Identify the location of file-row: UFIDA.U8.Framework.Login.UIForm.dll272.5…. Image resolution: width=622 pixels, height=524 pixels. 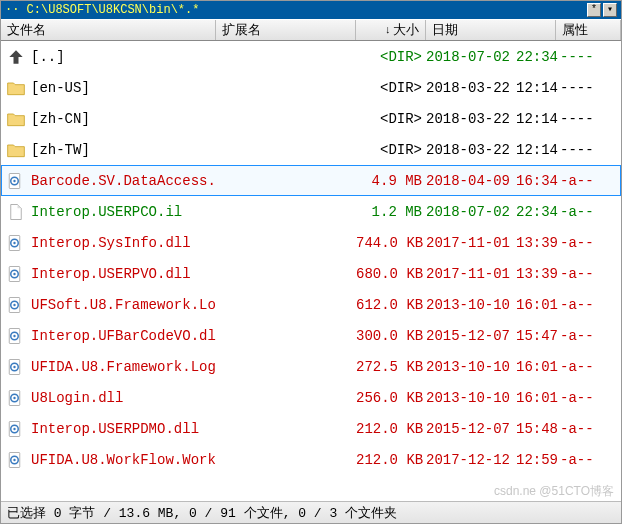
(311, 366).